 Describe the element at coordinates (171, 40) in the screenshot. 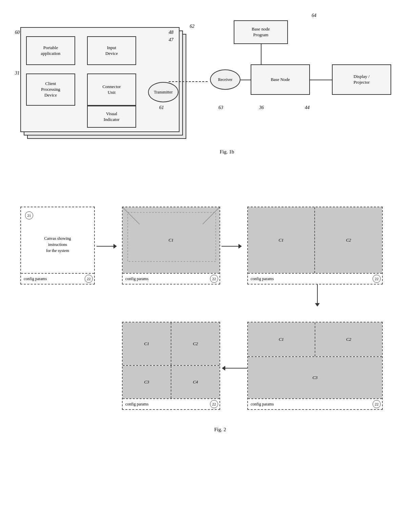

I see `ref-47: 47` at that location.